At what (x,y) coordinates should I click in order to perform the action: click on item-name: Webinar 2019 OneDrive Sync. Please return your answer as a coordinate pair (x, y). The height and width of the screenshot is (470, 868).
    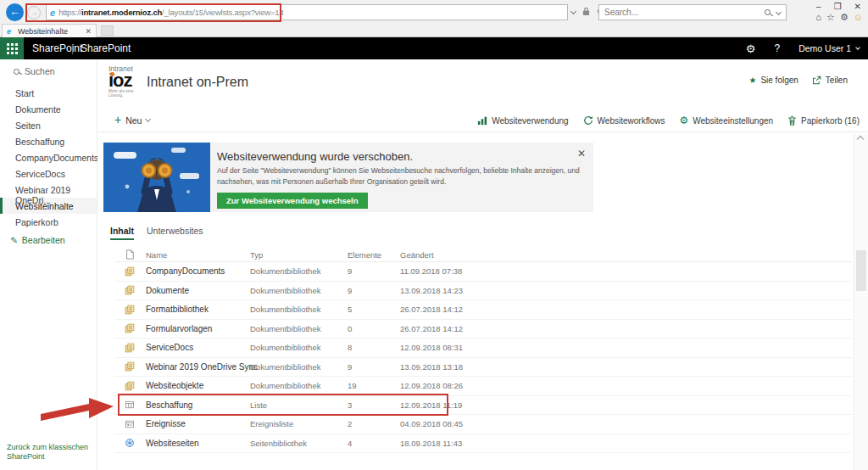
    Looking at the image, I should click on (198, 366).